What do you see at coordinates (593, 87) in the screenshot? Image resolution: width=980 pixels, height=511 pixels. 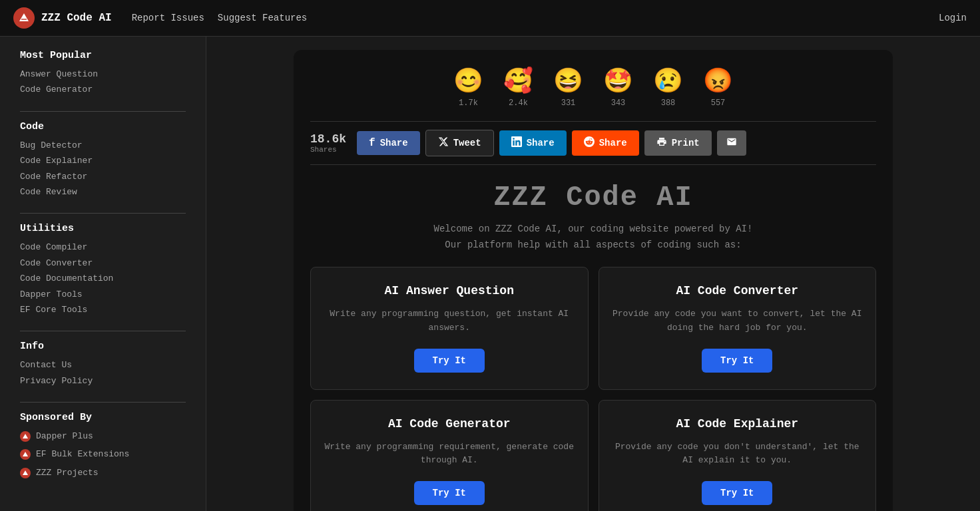 I see `emoji-row: 😊 1.7k 🥰 2.4k 😆 331 🤩 343 😢 388` at bounding box center [593, 87].